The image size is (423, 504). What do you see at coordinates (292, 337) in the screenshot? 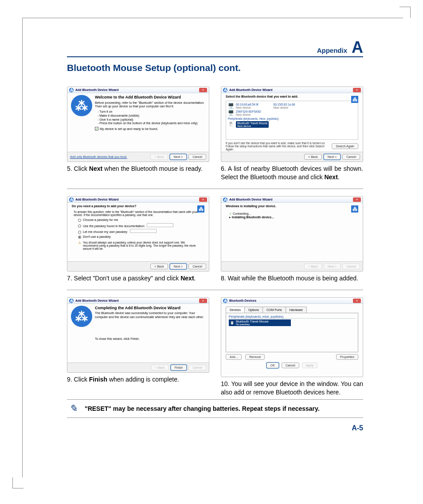
I see `screenshot-10: ⁂ Bluetooth Devices × Devices Options CO…` at bounding box center [292, 337].